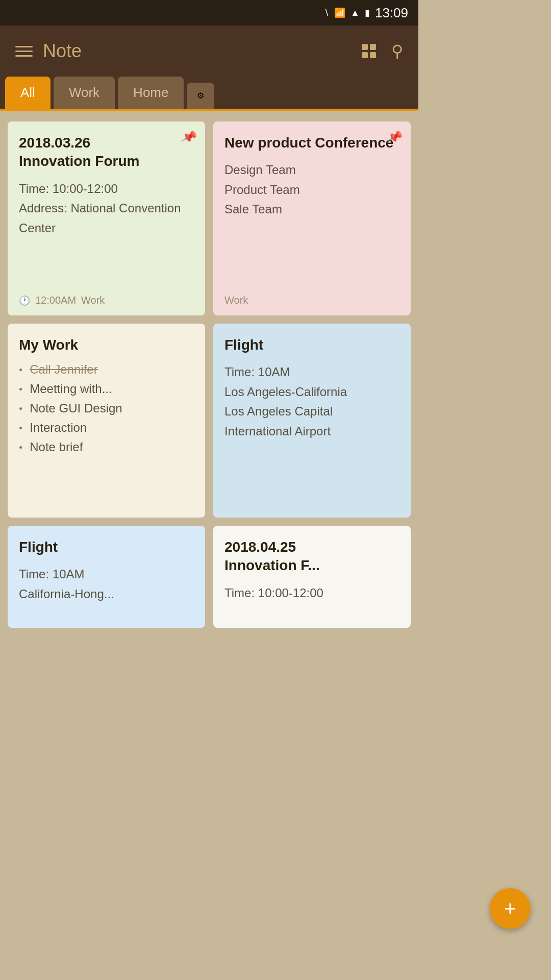 The image size is (551, 980). Describe the element at coordinates (106, 584) in the screenshot. I see `card-body: Time: 10AM California-Hong...` at that location.